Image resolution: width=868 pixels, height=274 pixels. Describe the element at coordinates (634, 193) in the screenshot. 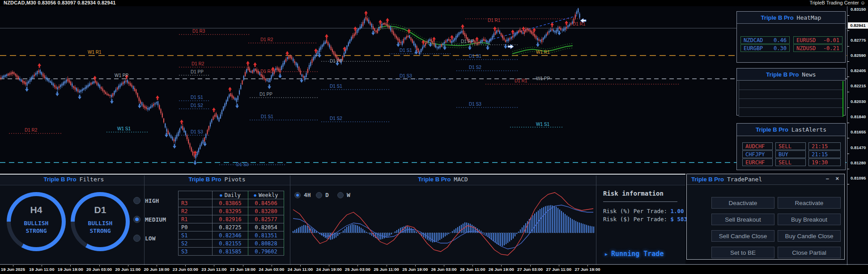

I see `risk-info-title: Risk information` at that location.